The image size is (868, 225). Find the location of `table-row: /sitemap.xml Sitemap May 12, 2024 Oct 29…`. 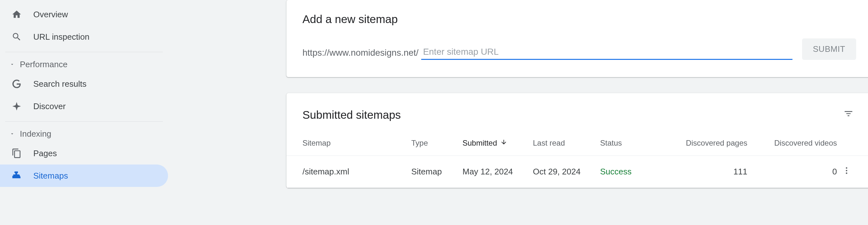

table-row: /sitemap.xml Sitemap May 12, 2024 Oct 29… is located at coordinates (577, 172).